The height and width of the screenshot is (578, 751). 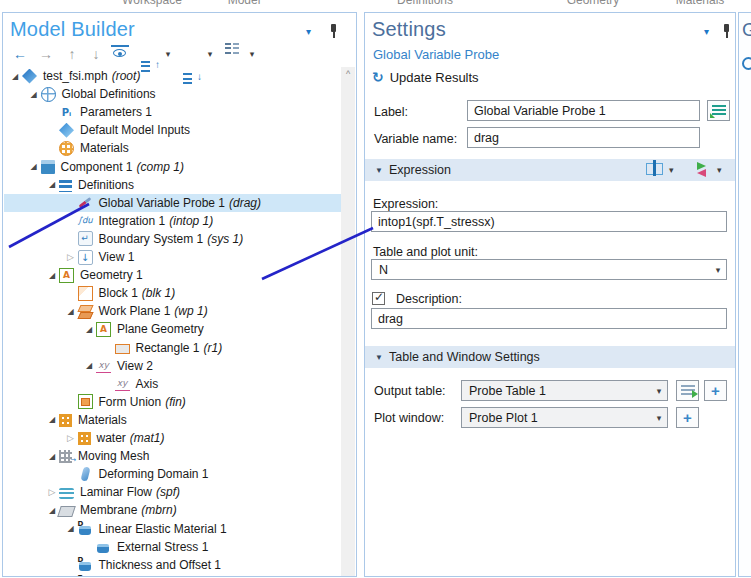 I want to click on move-down-button: ↓, so click(x=96, y=54).